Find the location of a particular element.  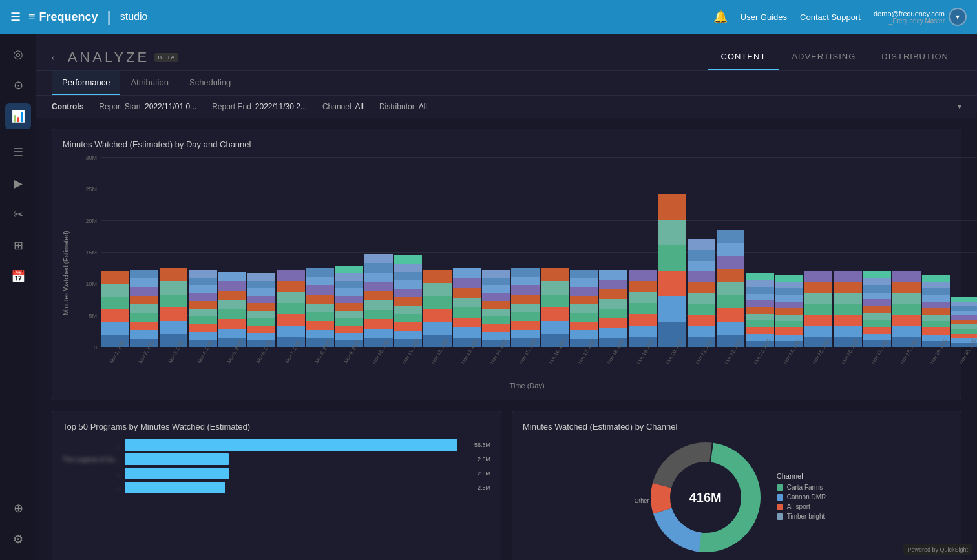

contact-support-link: Contact Support is located at coordinates (830, 17).